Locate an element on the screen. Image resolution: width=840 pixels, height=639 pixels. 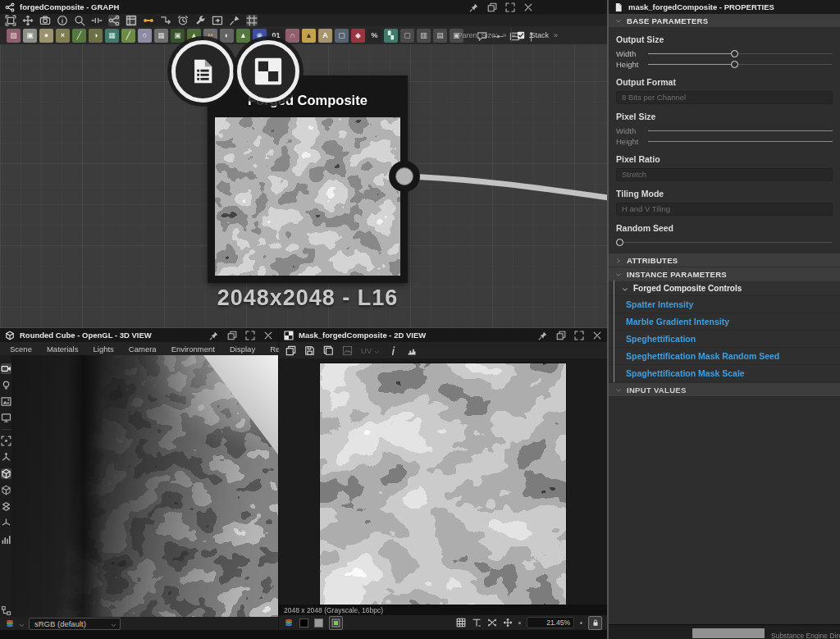
node-box-button: ▣ is located at coordinates (177, 36).